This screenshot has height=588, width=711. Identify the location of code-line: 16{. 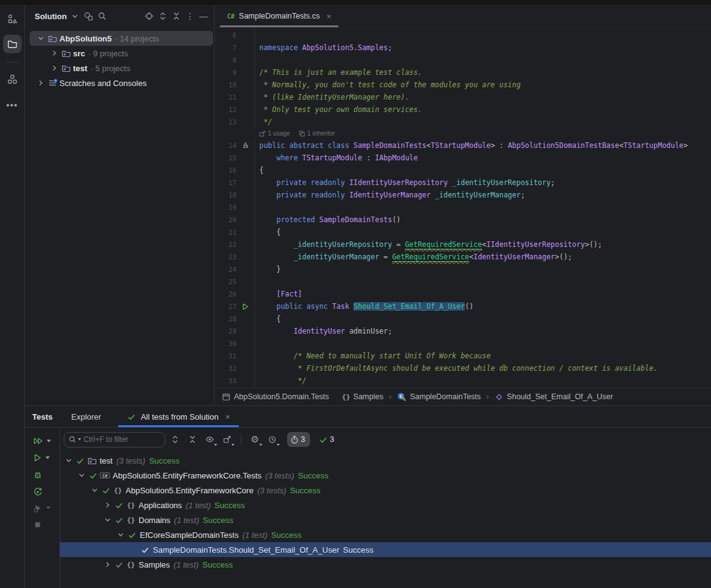
(463, 170).